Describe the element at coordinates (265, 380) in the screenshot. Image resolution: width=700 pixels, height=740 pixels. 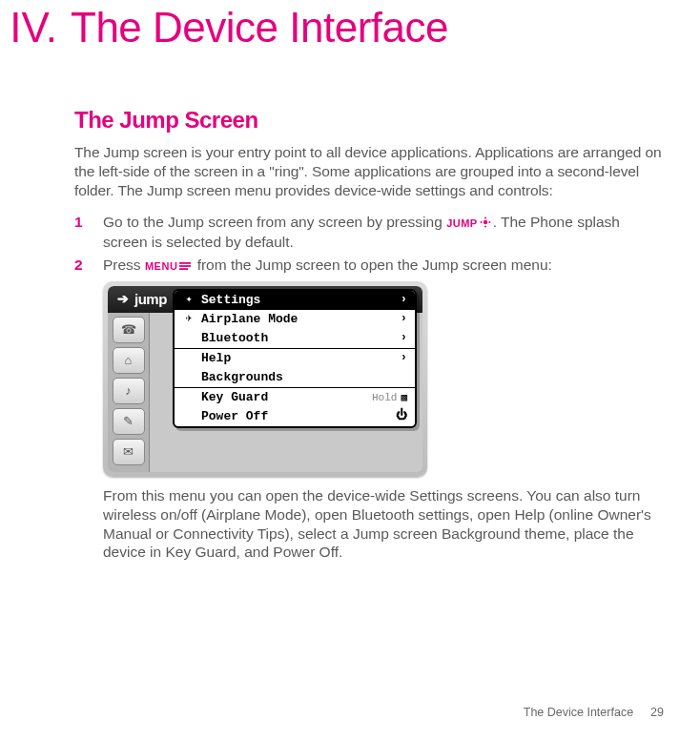
I see `device-screenshot: ➔ jump ☎ ⌂ ♪ ✎ ✉` at that location.